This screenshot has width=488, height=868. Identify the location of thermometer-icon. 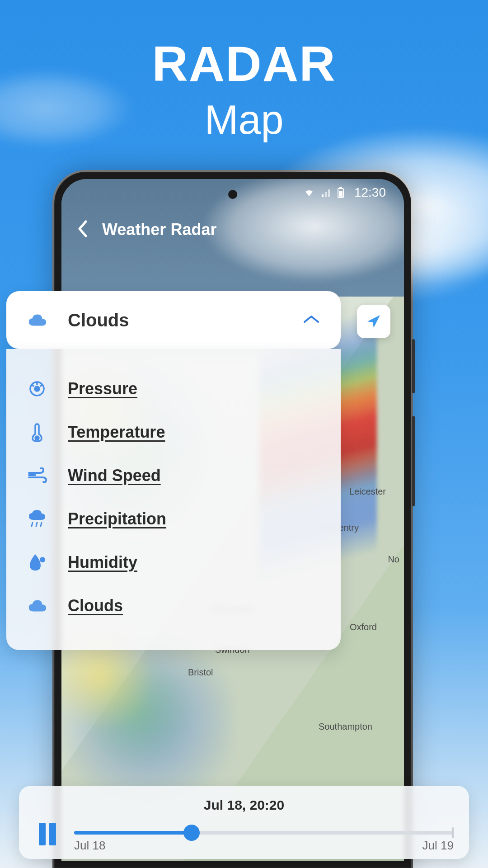
(37, 432).